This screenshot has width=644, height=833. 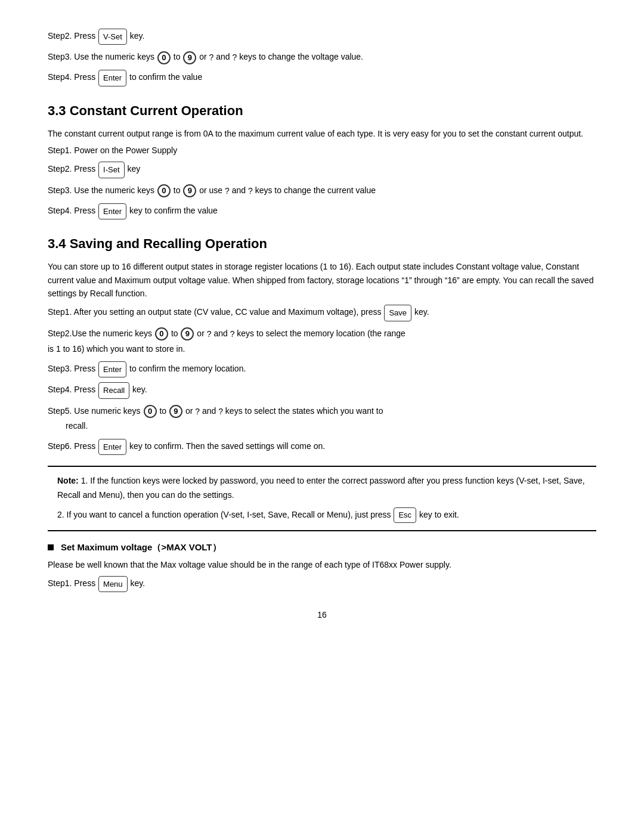 What do you see at coordinates (315, 190) in the screenshot?
I see `s33-step3-suffix: keys to change the current value` at bounding box center [315, 190].